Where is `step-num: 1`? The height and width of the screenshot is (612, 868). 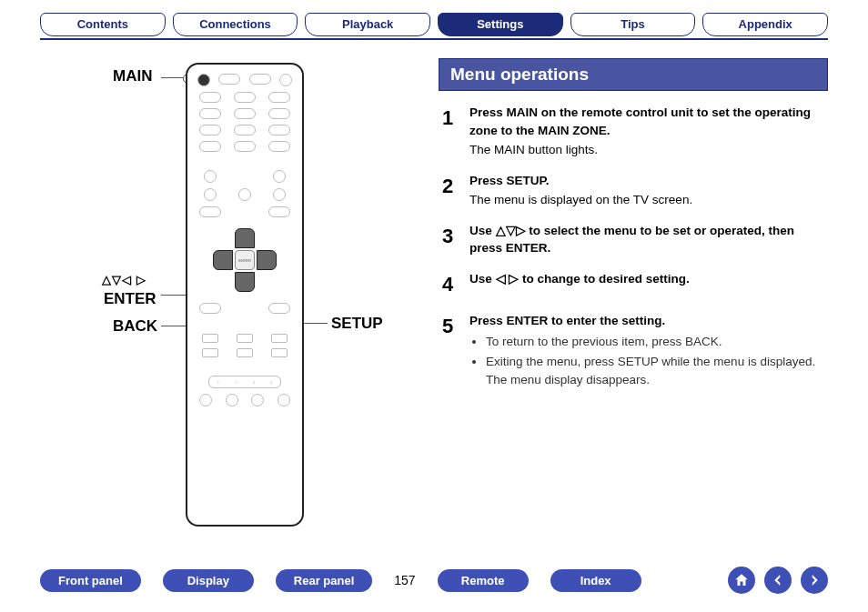 step-num: 1 is located at coordinates (448, 131).